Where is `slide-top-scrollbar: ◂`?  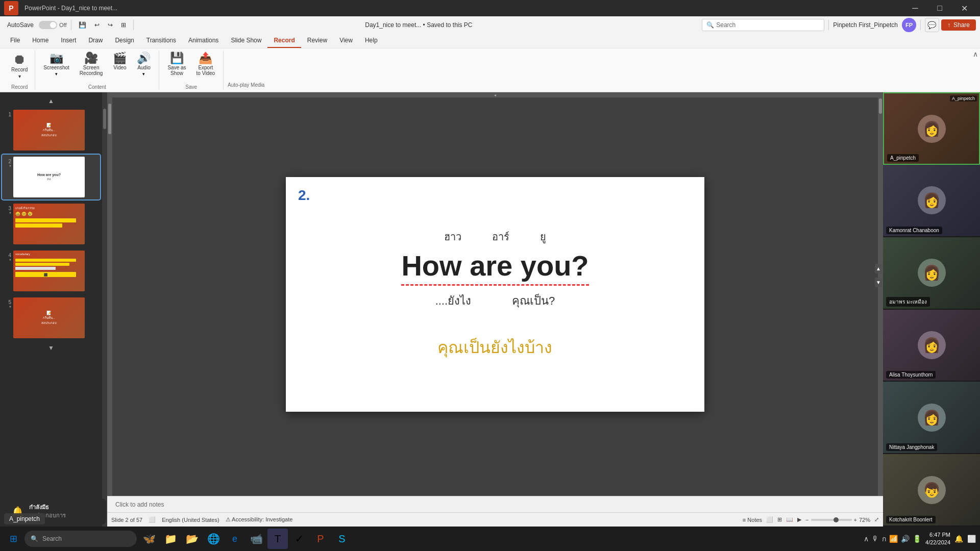
slide-top-scrollbar: ◂ is located at coordinates (495, 95).